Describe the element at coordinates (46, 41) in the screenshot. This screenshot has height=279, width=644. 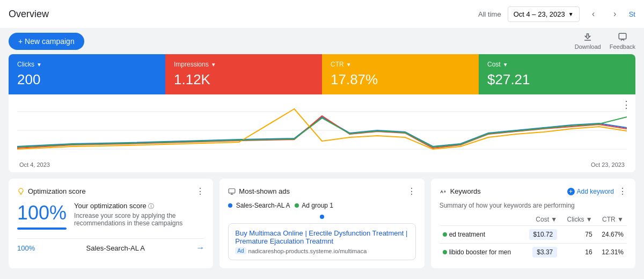
I see `new-campaign-button: + New campaign` at that location.